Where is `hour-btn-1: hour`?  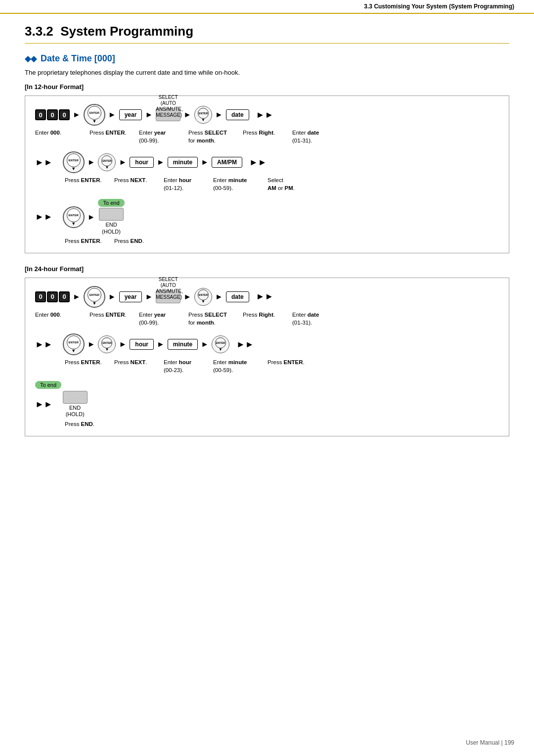 hour-btn-1: hour is located at coordinates (141, 162).